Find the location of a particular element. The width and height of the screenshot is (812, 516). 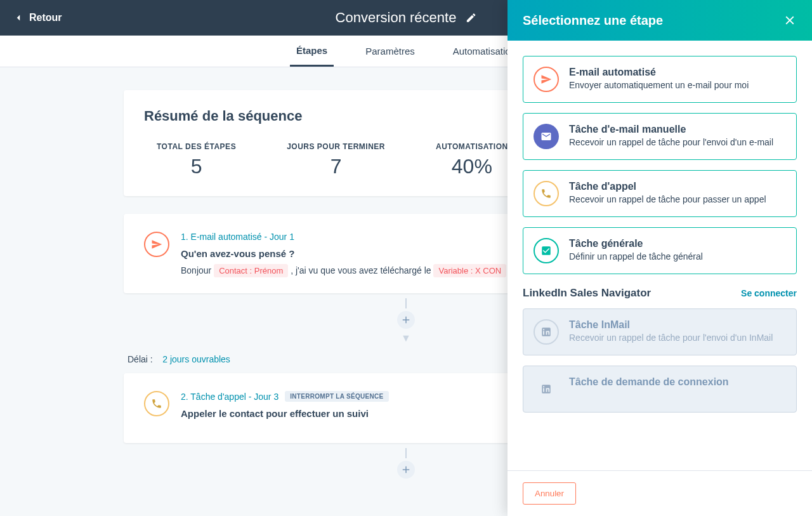

linkedin-section-header: LinkedIn Sales Navigator Se connecter is located at coordinates (660, 293).